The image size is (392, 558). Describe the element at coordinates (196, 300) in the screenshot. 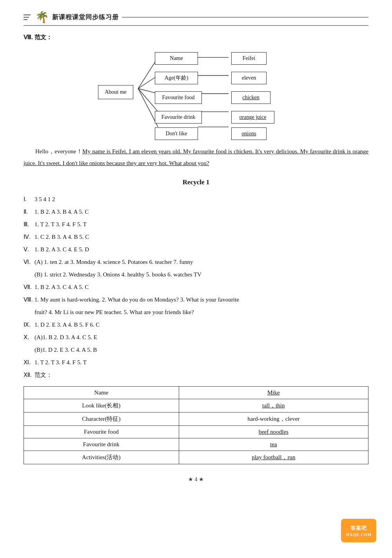

I see `answer-row-8a: Ⅷ. 1. My aunt is hard-working. 2. What d…` at that location.